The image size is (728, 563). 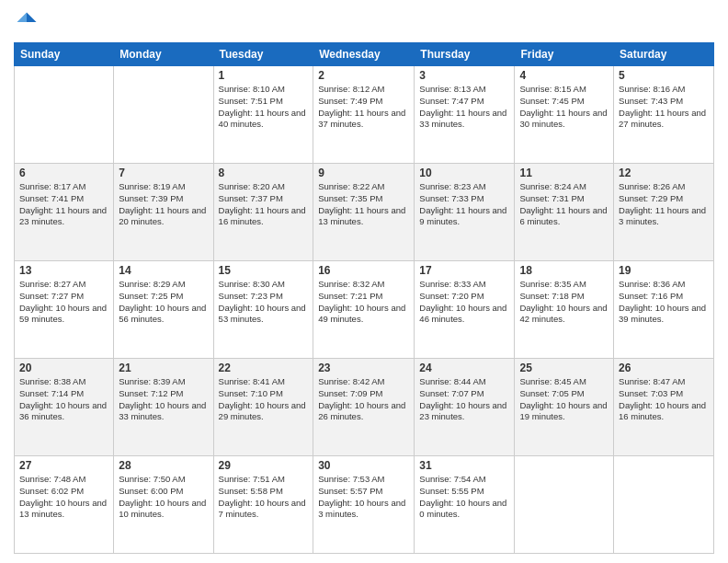 What do you see at coordinates (364, 107) in the screenshot?
I see `day-info: Sunrise: 8:12 AM Sunset: 7:49 PM Dayligh…` at bounding box center [364, 107].